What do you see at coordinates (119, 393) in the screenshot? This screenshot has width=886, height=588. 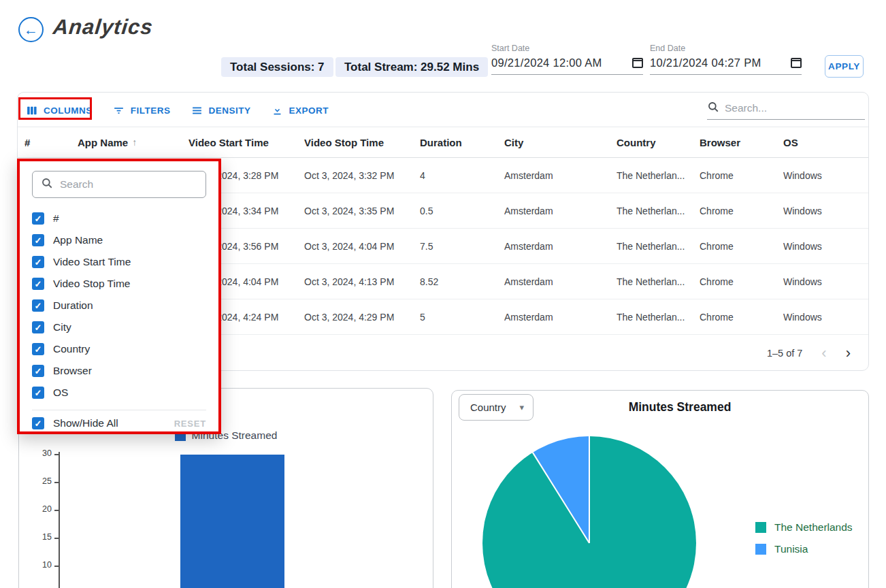 I see `column-toggle-os: ✓ OS` at bounding box center [119, 393].